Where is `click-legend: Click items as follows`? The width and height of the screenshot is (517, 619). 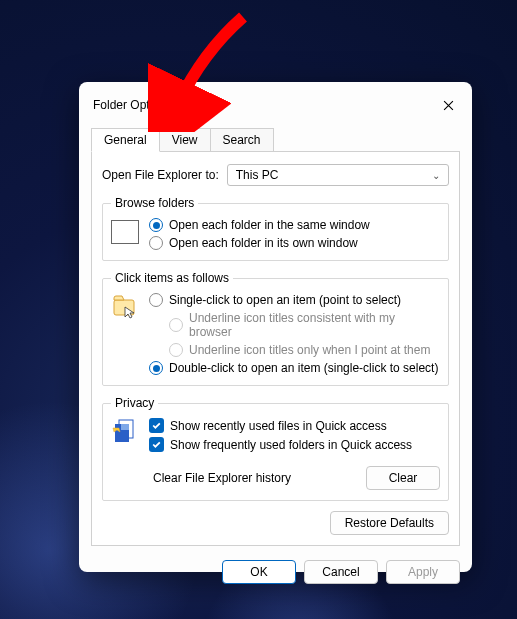 click-legend: Click items as follows is located at coordinates (172, 278).